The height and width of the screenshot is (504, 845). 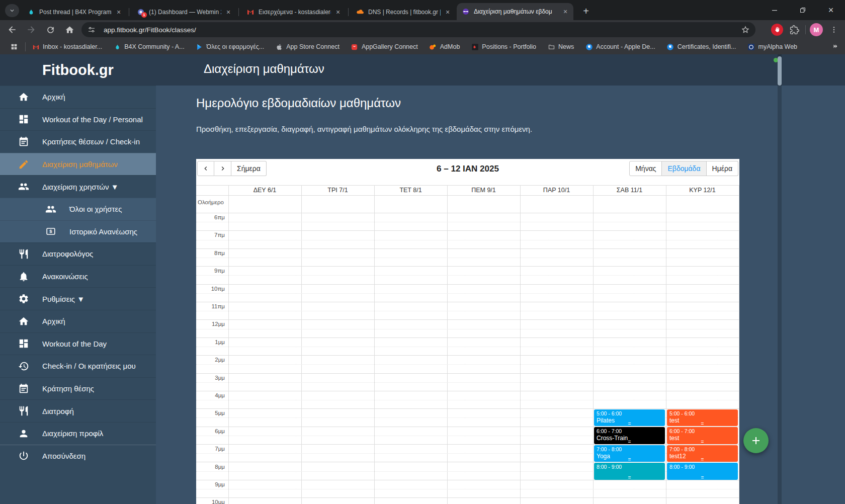 I want to click on sidebar-item-profile: Διαχείριση προφίλ, so click(x=78, y=434).